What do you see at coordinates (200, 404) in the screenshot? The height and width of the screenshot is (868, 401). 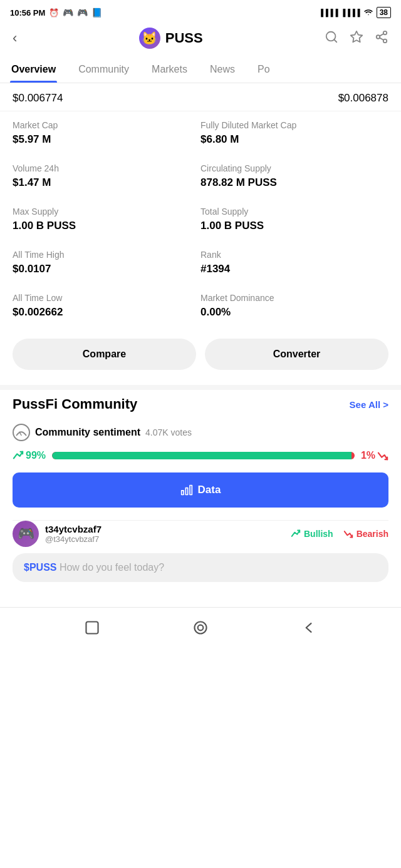 I see `community-header: PussFi Community See All >` at bounding box center [200, 404].